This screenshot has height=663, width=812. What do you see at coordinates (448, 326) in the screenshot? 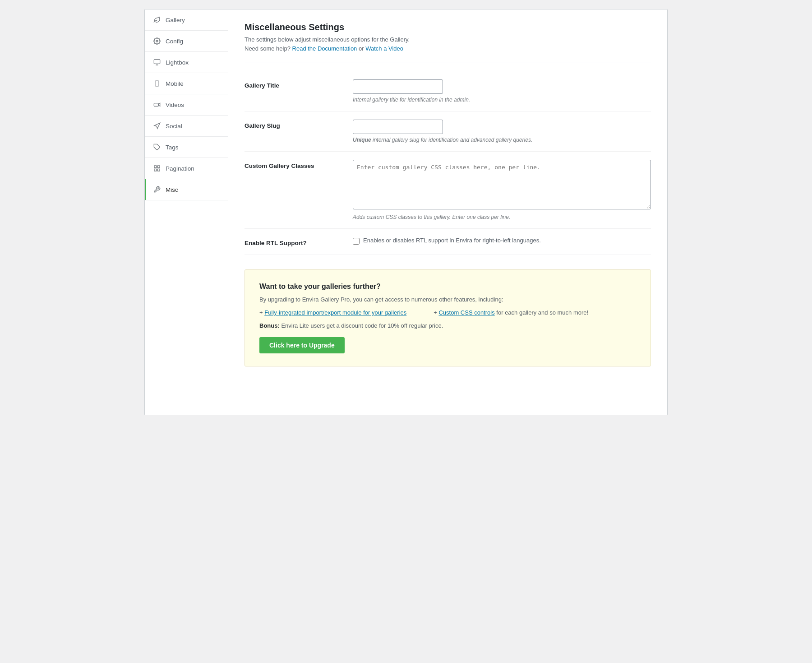
I see `upgrade-bonus: Bonus: Envira Lite users get a discount …` at bounding box center [448, 326].